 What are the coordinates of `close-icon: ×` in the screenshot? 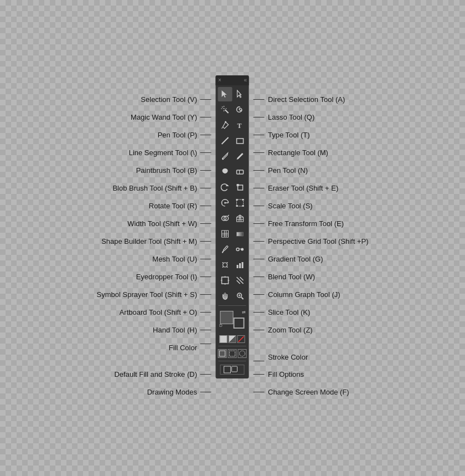 It's located at (220, 80).